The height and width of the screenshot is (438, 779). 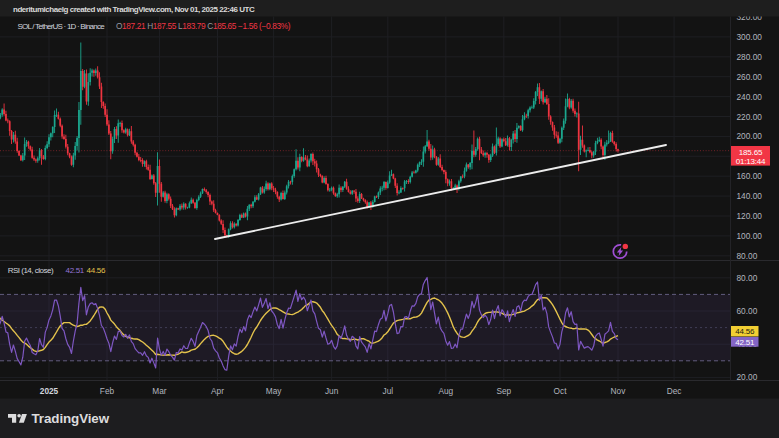 What do you see at coordinates (504, 391) in the screenshot?
I see `svg-text: Sep` at bounding box center [504, 391].